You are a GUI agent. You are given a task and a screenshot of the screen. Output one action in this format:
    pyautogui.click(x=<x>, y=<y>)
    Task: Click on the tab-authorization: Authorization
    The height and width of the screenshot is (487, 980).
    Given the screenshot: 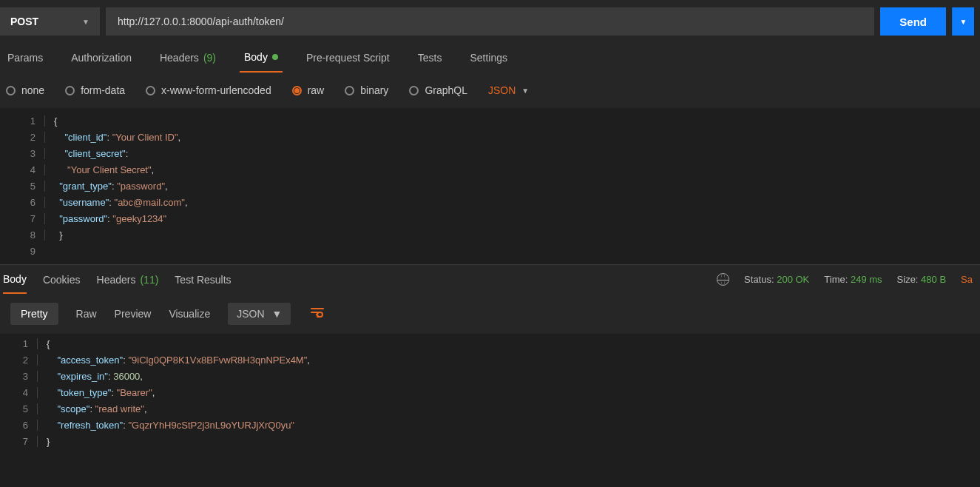 What is the action you would take?
    pyautogui.click(x=101, y=58)
    